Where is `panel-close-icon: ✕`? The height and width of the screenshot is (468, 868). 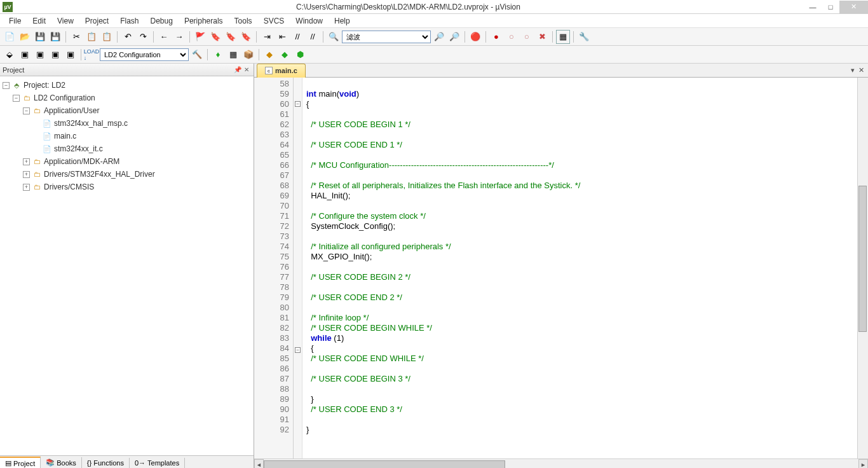 panel-close-icon: ✕ is located at coordinates (247, 70).